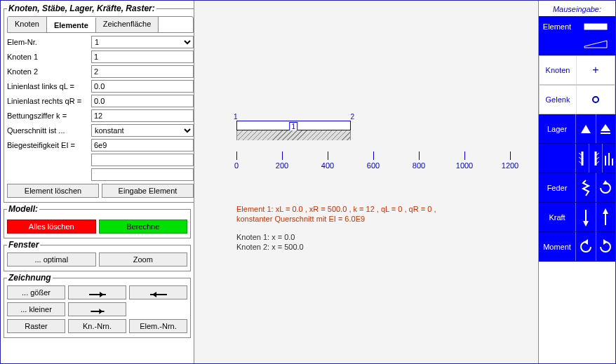  I want to click on beam-rect-icon, so click(595, 27).